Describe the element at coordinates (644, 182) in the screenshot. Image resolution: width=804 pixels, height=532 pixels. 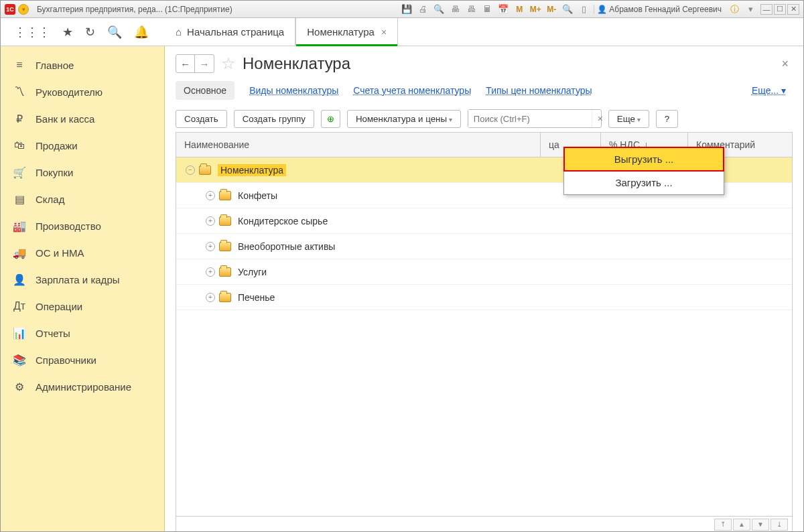
I see `menu-import: Загрузить ...` at that location.